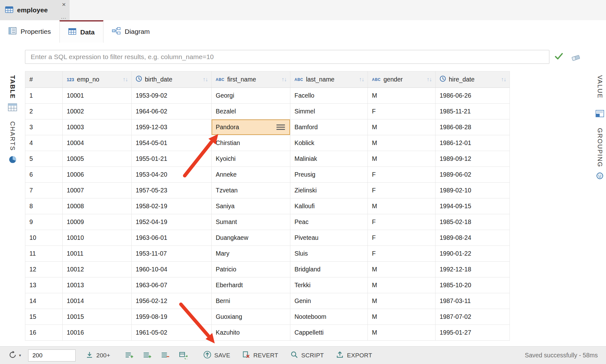 This screenshot has width=606, height=364. Describe the element at coordinates (171, 317) in the screenshot. I see `data-cell: 1959-08-19` at that location.